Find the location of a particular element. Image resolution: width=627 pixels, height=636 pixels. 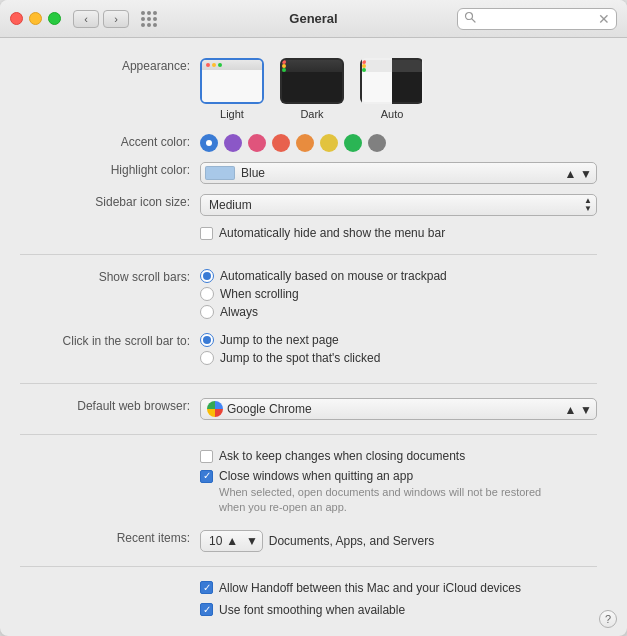

sidebar-icon-size-row: Sidebar icon size: Medium ▲ ▼ is located at coordinates (308, 205).